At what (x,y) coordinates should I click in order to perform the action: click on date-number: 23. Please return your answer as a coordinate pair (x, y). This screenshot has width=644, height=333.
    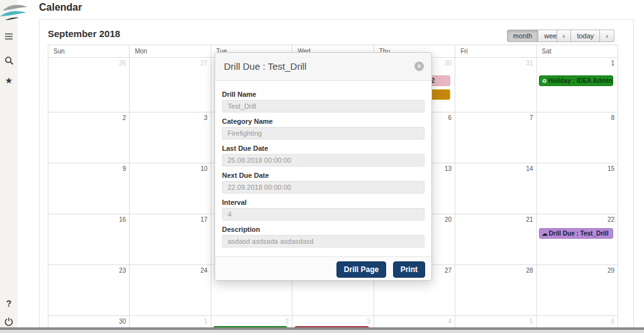
    Looking at the image, I should click on (122, 270).